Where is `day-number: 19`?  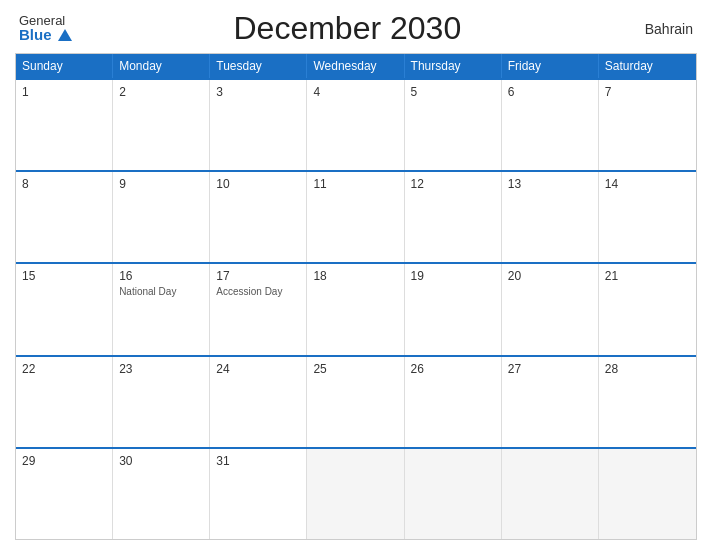
day-number: 19 is located at coordinates (453, 276).